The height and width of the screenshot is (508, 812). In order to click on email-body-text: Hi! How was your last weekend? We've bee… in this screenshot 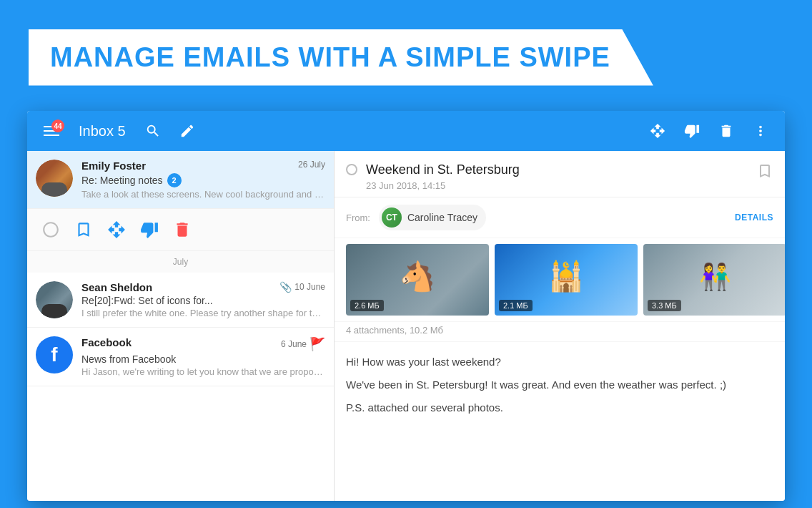, I will do `click(560, 385)`.